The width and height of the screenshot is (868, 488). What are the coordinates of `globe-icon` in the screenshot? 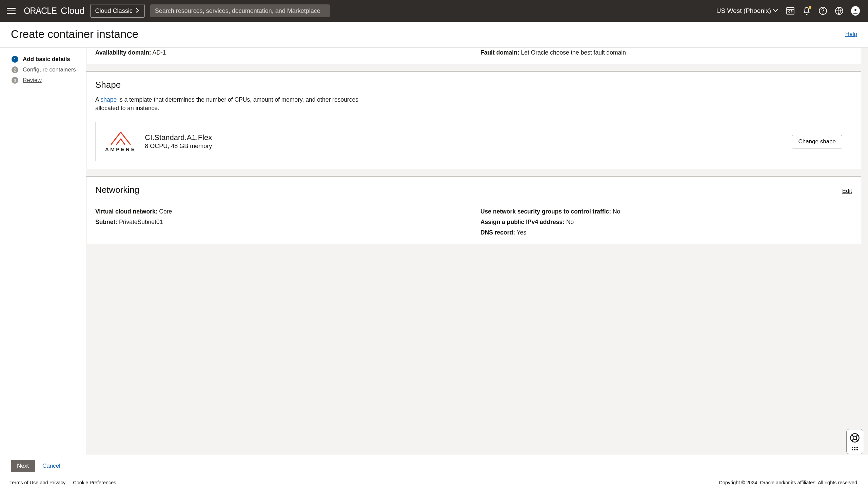 It's located at (839, 11).